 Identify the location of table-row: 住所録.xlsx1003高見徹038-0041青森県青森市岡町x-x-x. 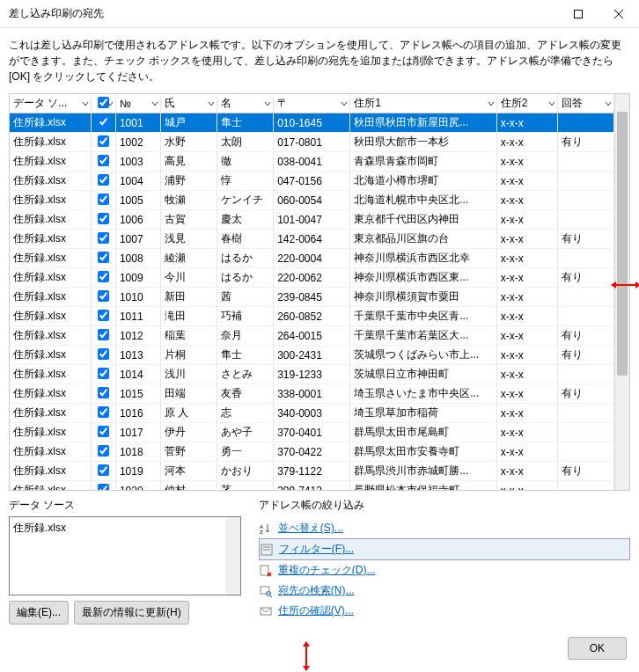
(312, 162).